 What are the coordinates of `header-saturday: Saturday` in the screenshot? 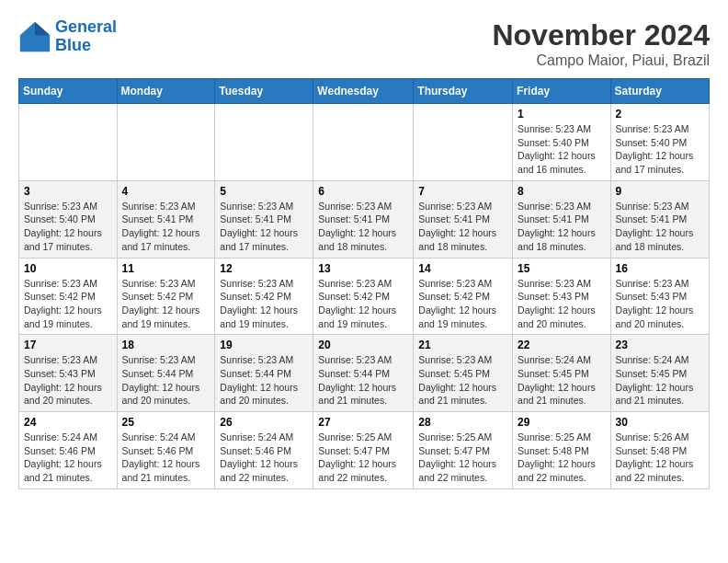 It's located at (660, 92).